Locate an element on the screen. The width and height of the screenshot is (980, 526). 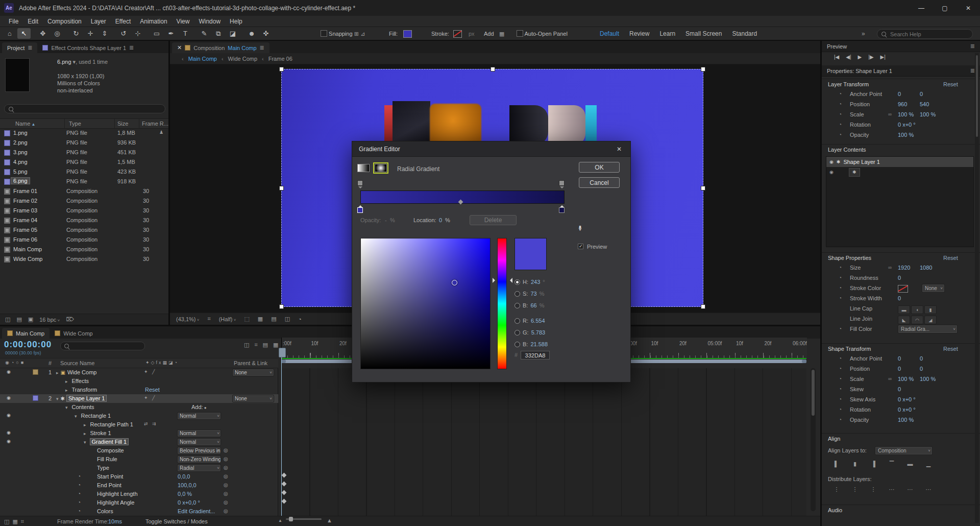
next-frame-button: |▶ is located at coordinates (871, 57).